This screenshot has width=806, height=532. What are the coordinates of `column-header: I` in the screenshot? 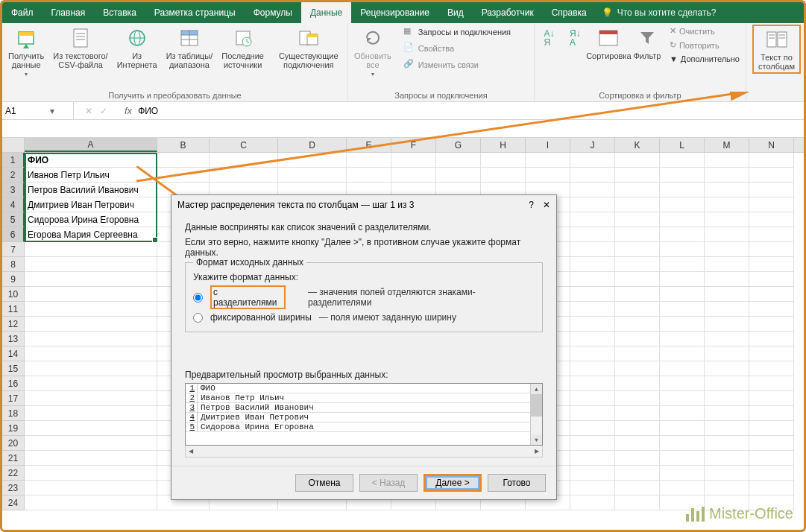 It's located at (548, 145).